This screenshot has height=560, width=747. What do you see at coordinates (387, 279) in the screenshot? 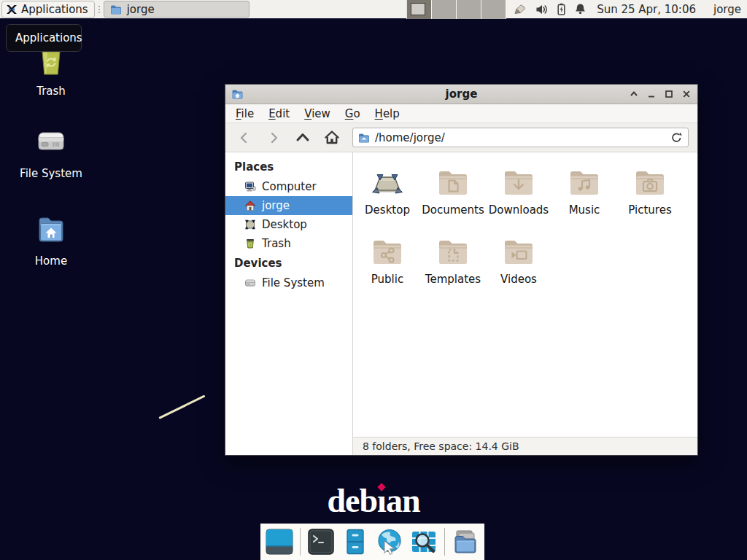
I see `file-item-label: Public` at bounding box center [387, 279].